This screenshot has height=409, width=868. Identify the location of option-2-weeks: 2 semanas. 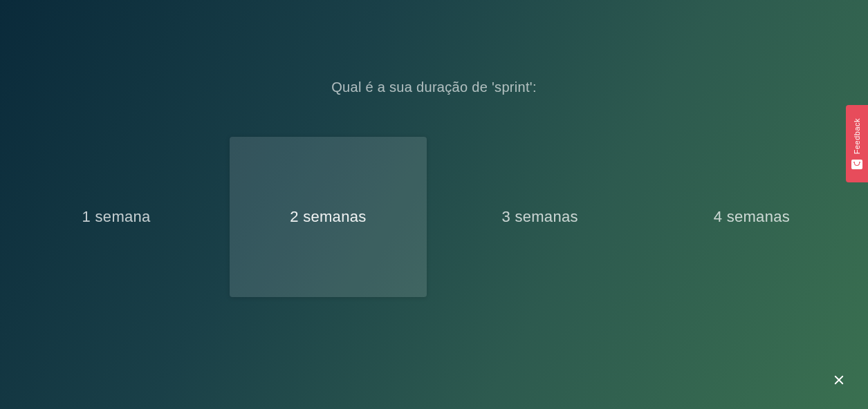
(328, 217).